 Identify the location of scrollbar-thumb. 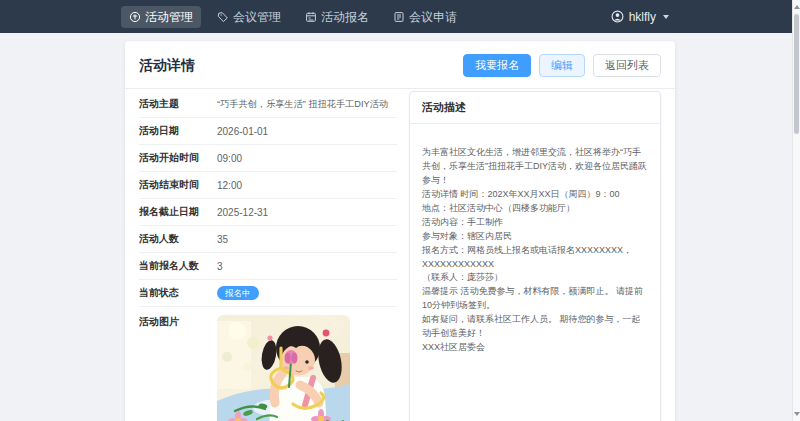
(796, 74).